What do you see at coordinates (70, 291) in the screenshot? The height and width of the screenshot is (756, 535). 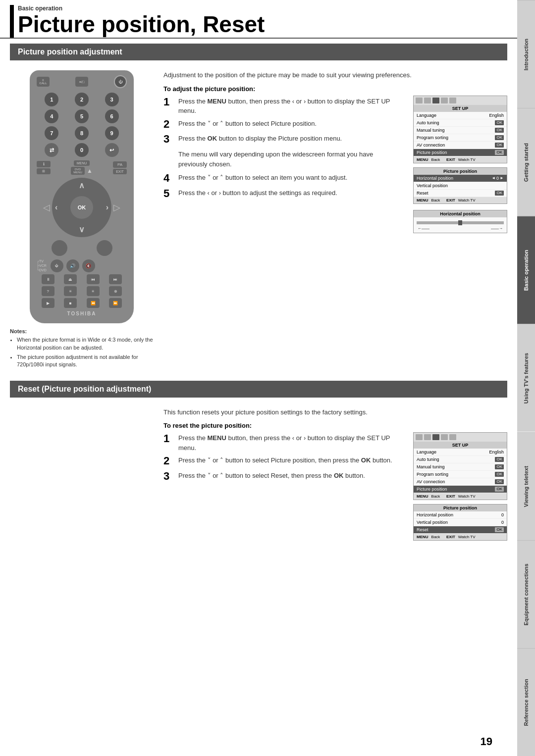 I see `btn-guide: ≡` at bounding box center [70, 291].